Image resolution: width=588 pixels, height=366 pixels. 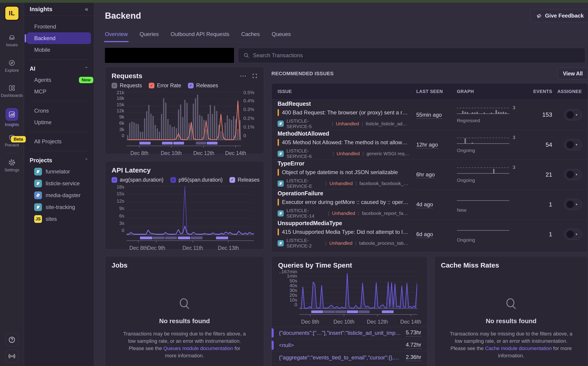 I want to click on issue-row: MethodNotAllowed 405 Method Not Allowed:…, so click(x=430, y=145).